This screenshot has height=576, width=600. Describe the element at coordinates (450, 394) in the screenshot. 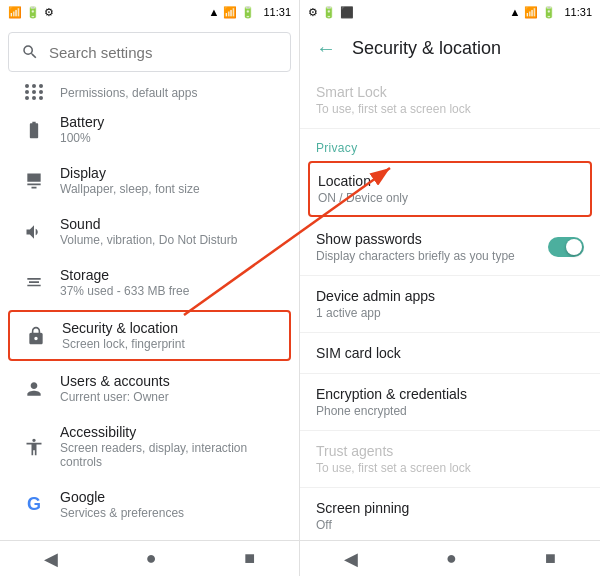

I see `encryption-title: Encryption & credentials` at that location.